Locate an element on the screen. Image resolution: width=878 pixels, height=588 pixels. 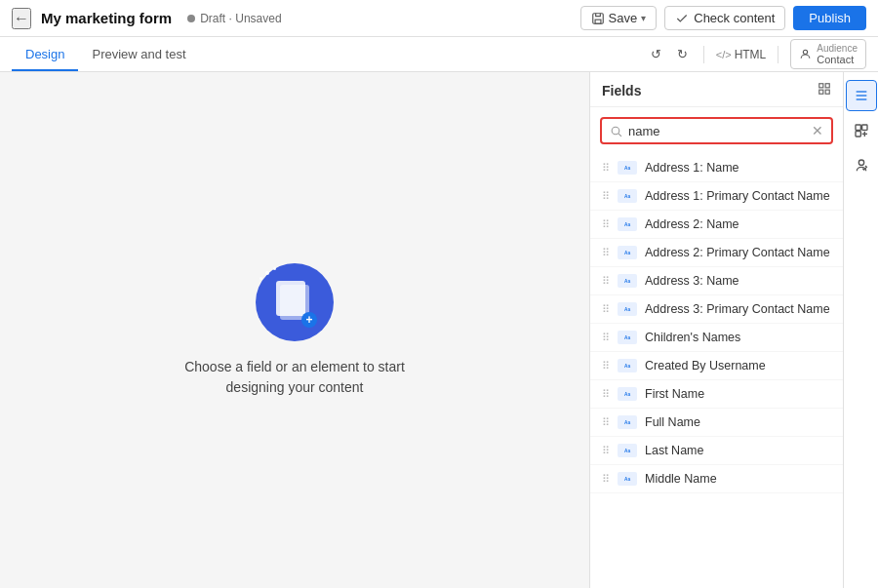
list-item: ⠿AaAddress 2: Name is located at coordinates (716, 224).